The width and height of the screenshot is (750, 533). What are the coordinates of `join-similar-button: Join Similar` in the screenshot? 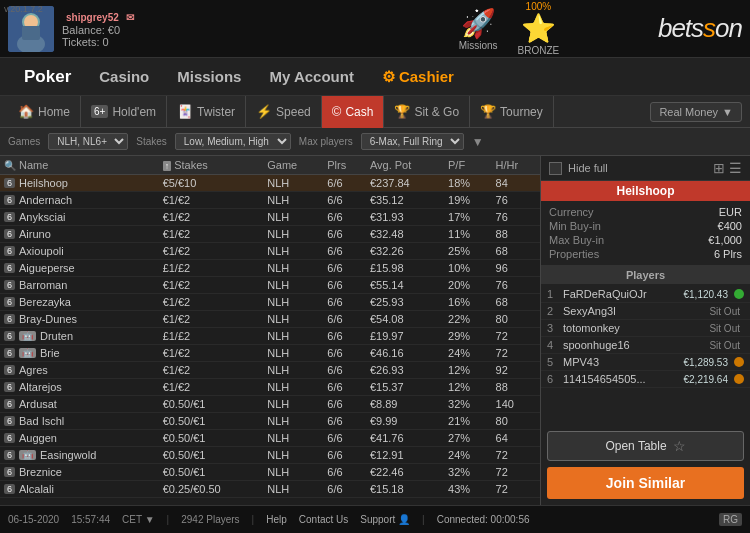 It's located at (646, 483).